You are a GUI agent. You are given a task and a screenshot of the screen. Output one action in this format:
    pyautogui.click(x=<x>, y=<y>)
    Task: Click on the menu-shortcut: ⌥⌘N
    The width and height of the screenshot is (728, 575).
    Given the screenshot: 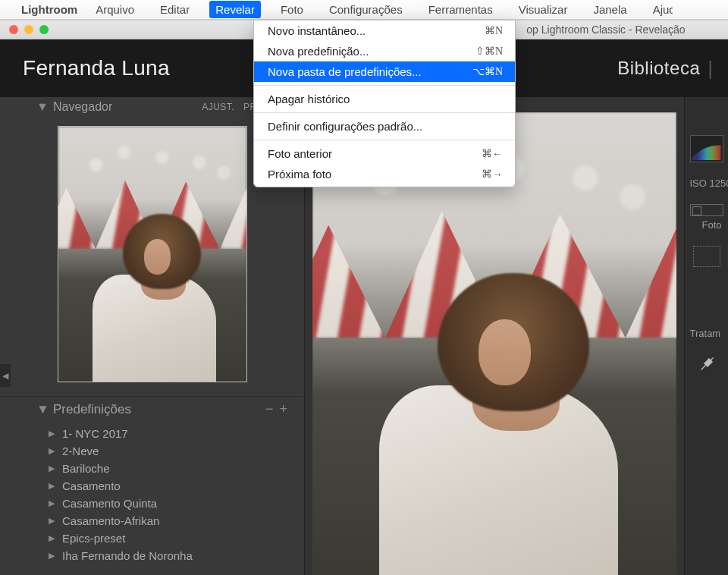 What is the action you would take?
    pyautogui.click(x=488, y=71)
    